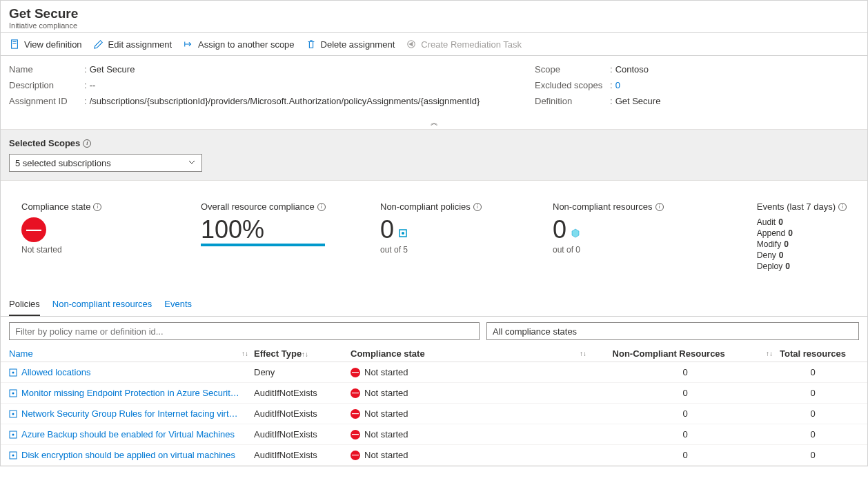 The width and height of the screenshot is (868, 494). Describe the element at coordinates (239, 44) in the screenshot. I see `assign-scope-button: Assign to another scope` at that location.